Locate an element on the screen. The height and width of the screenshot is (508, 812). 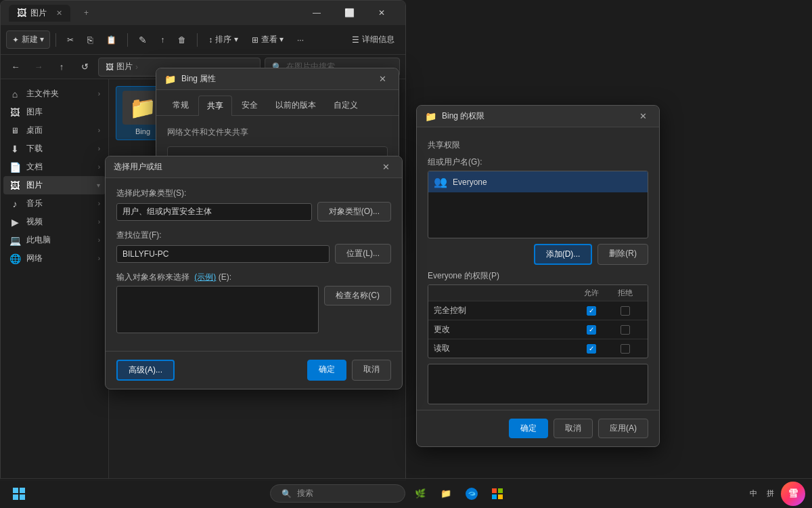
perms-share-label: 共享权限 is located at coordinates (538, 145).